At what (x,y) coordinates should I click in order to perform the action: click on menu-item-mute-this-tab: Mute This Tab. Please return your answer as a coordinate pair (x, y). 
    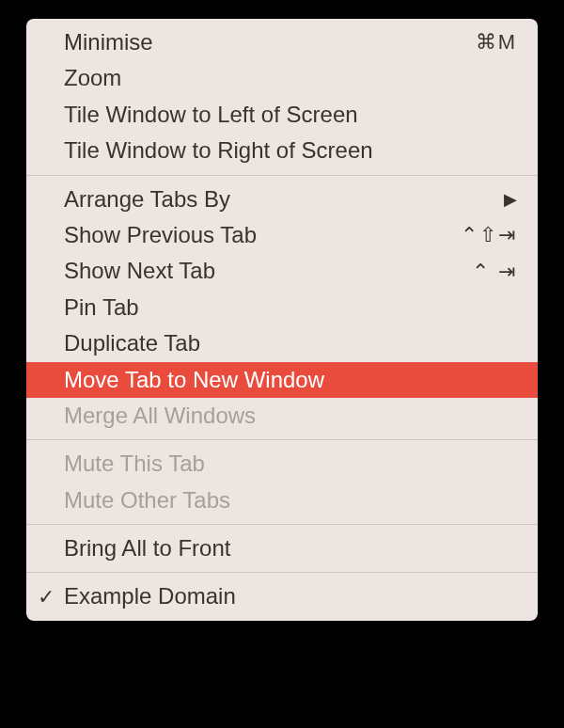
    Looking at the image, I should click on (282, 464).